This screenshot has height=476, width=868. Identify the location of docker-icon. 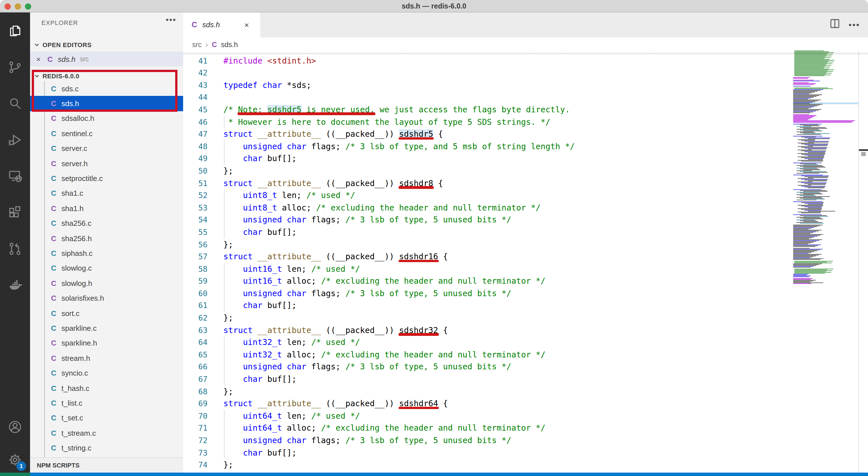
(15, 285).